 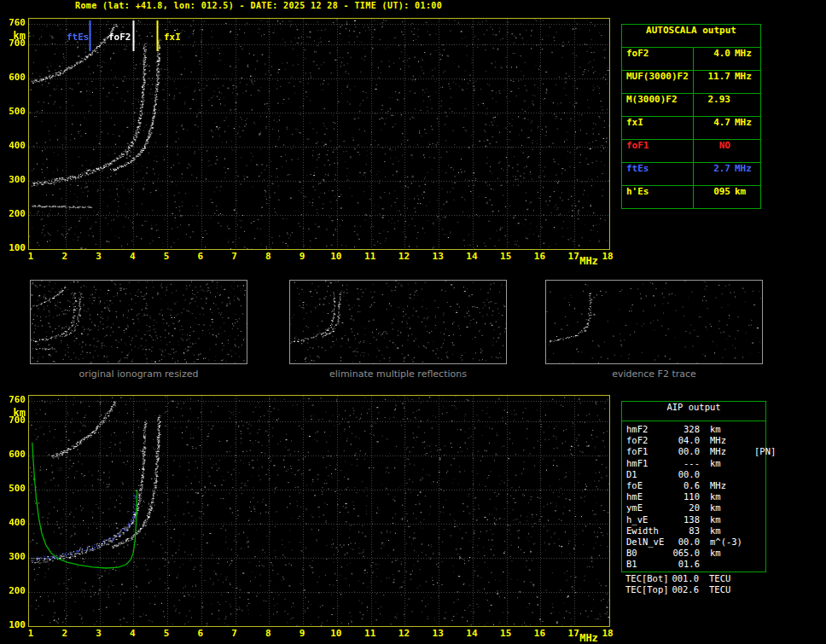 I want to click on autoscala-output-table: AUTOSCALA output foF24.0MHzMUF(3000)F211…, so click(x=691, y=116).